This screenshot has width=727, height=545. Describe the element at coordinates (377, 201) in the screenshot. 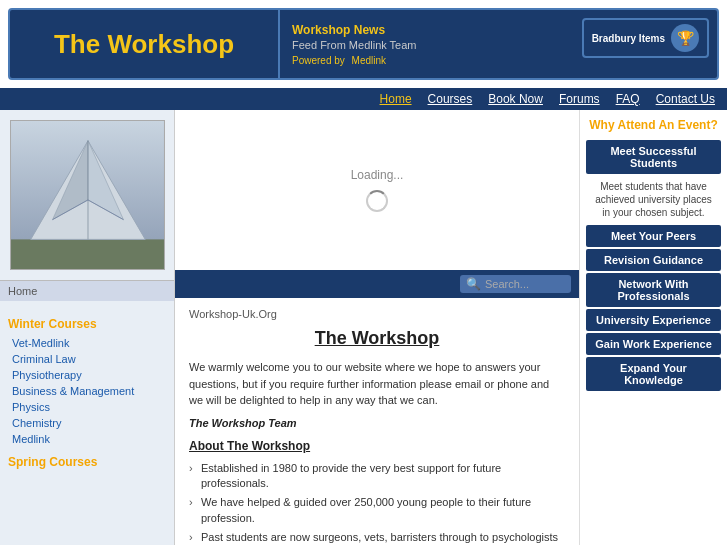

I see `loading-spinner` at that location.